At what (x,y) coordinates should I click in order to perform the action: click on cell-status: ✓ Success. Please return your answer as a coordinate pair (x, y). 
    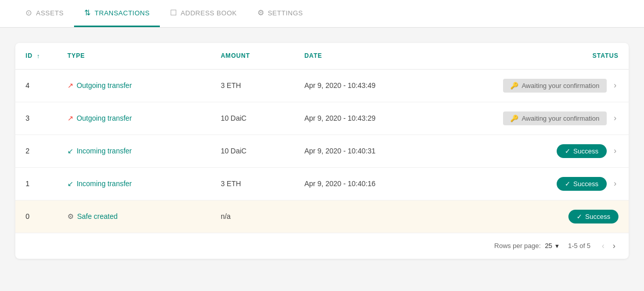
    Looking at the image, I should click on (538, 216).